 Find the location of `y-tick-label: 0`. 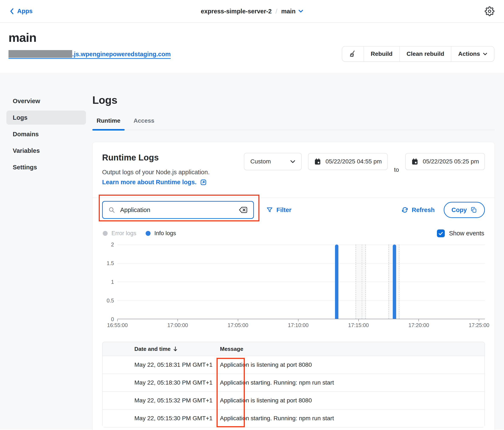

y-tick-label: 0 is located at coordinates (112, 319).